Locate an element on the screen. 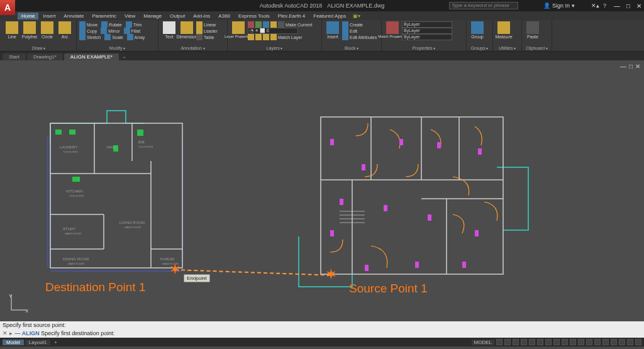  model-tab: Model is located at coordinates (13, 342).